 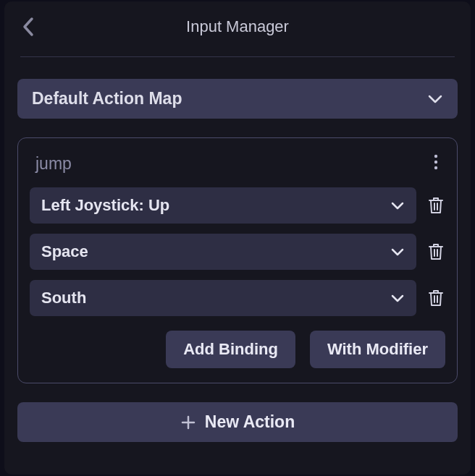 I want to click on kebab-icon, so click(x=436, y=162).